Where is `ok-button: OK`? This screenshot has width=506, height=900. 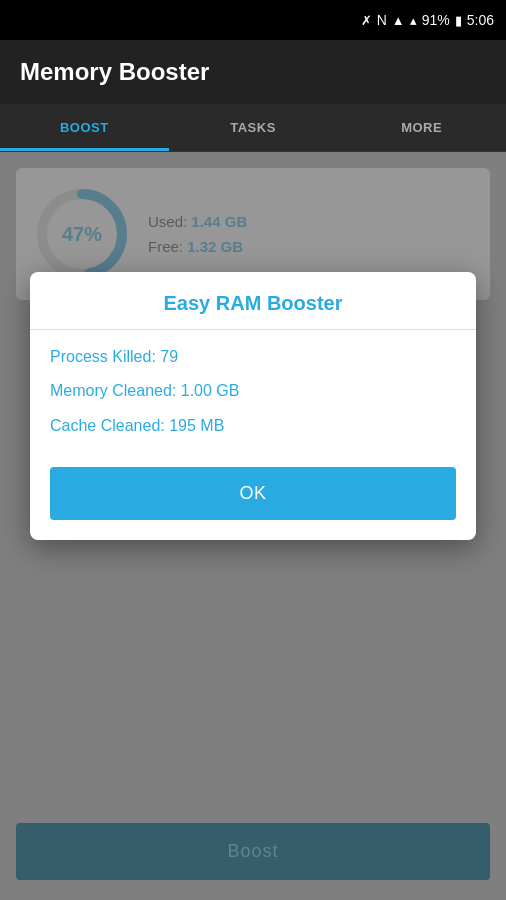 ok-button: OK is located at coordinates (253, 494).